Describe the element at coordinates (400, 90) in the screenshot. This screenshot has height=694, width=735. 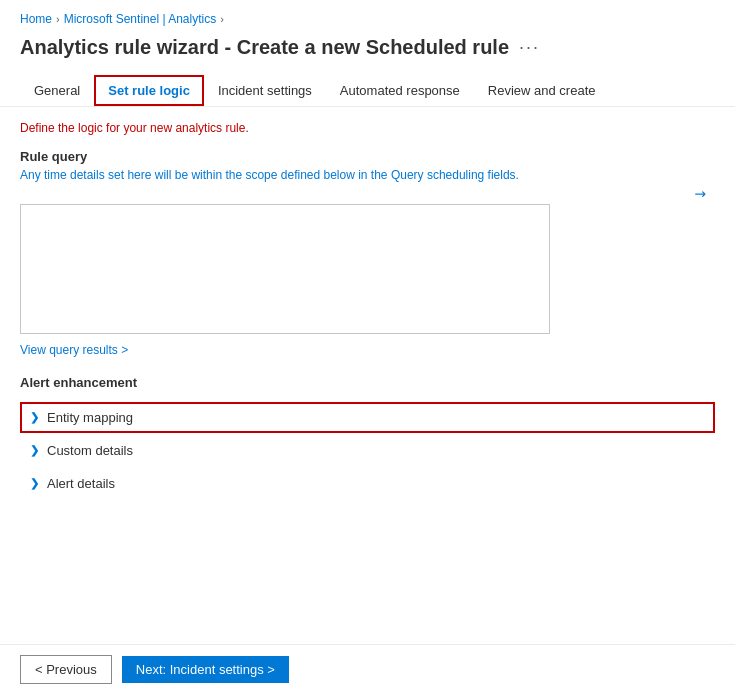
I see `tab-automated-response: Automated response` at that location.